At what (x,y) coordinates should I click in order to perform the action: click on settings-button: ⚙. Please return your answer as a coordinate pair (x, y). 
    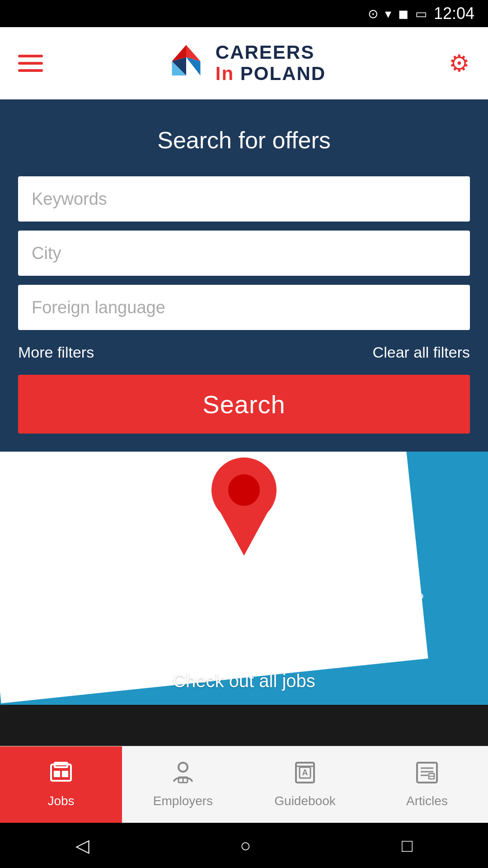
    Looking at the image, I should click on (459, 63).